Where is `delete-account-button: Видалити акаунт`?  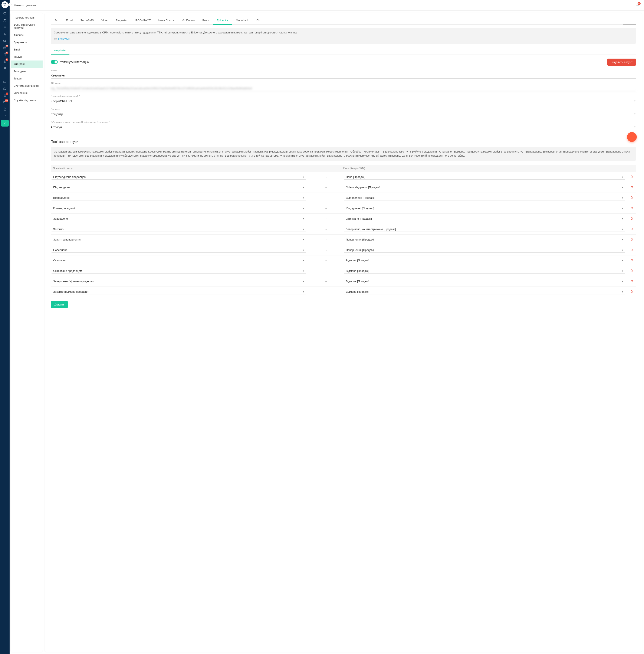 delete-account-button: Видалити акаунт is located at coordinates (622, 62).